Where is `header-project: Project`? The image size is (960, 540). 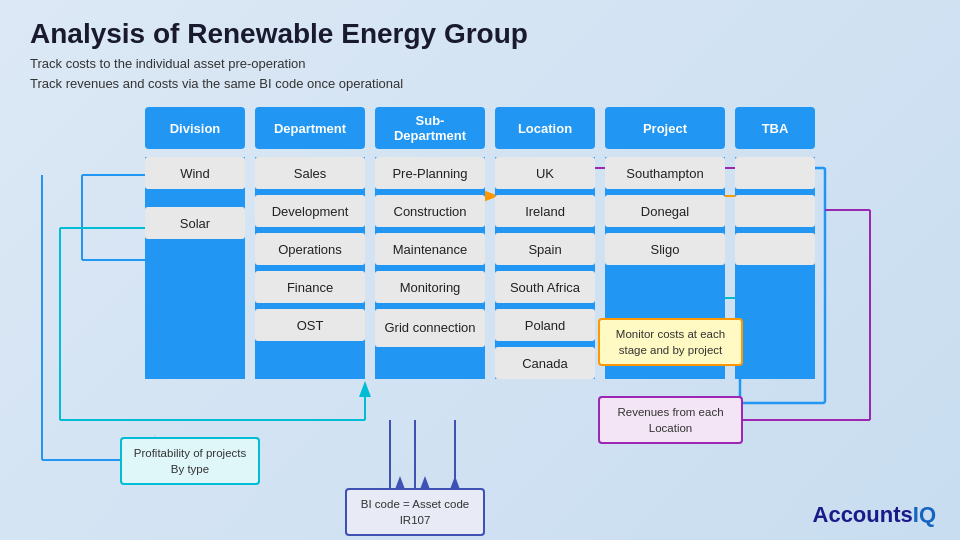 header-project: Project is located at coordinates (665, 128).